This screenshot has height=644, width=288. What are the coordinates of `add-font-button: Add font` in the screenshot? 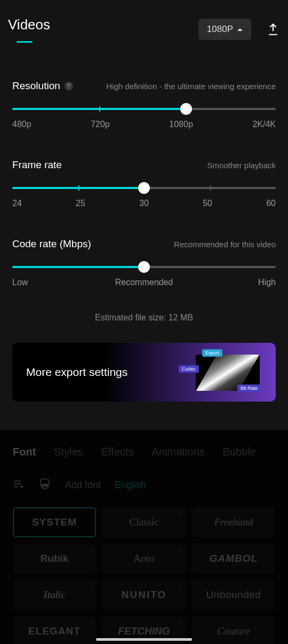 It's located at (83, 485).